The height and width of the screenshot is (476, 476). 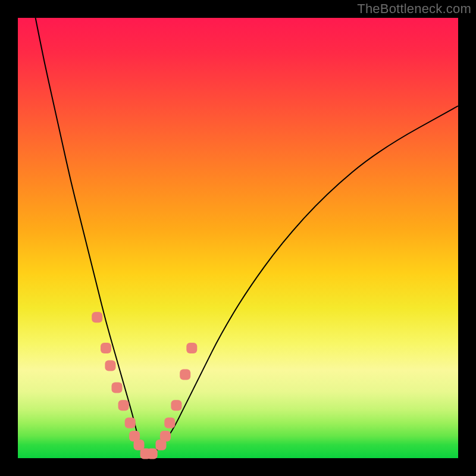 I want to click on highlighted-points, so click(x=144, y=386).